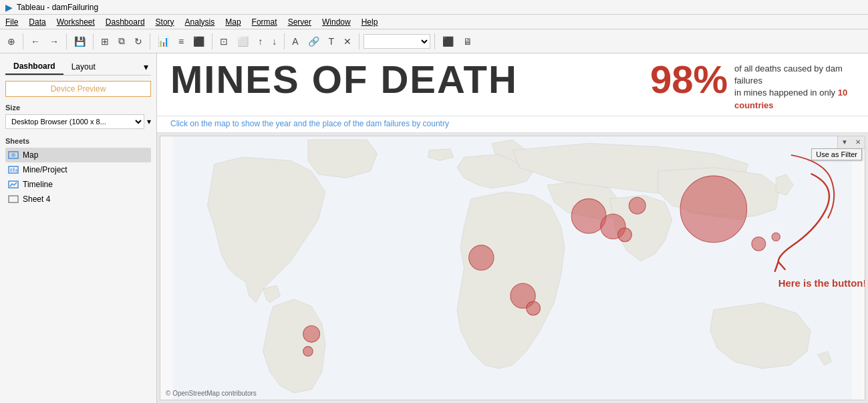 This screenshot has width=868, height=403. I want to click on size-combo: Desktop Browser (1000 x 8..., so click(75, 122).